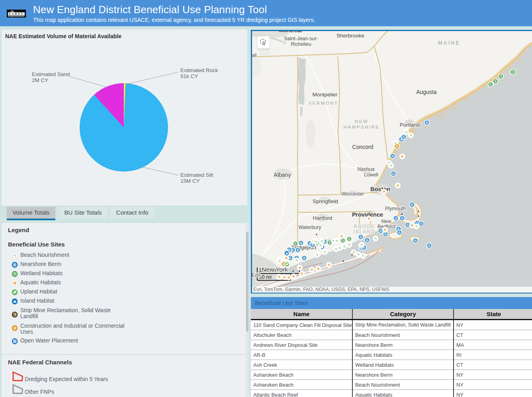 This screenshot has width=532, height=397. What do you see at coordinates (410, 125) in the screenshot?
I see `svg-text: Portland` at bounding box center [410, 125].